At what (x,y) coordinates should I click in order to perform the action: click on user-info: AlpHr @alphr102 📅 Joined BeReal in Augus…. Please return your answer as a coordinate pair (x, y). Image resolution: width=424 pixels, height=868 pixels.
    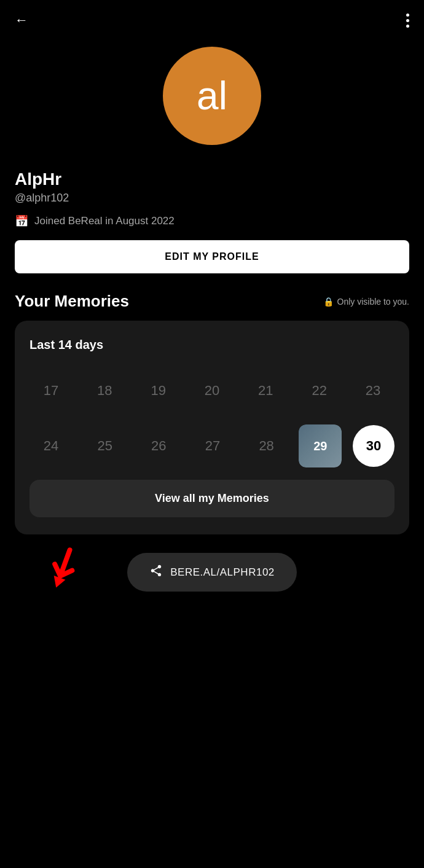
    Looking at the image, I should click on (212, 199).